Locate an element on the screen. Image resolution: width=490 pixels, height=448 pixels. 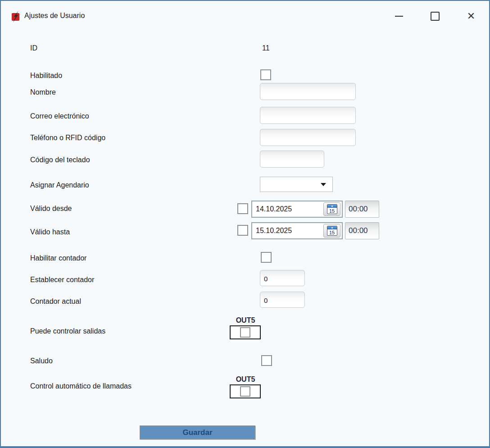
valido-hasta-calendar-button: 15 is located at coordinates (332, 231).